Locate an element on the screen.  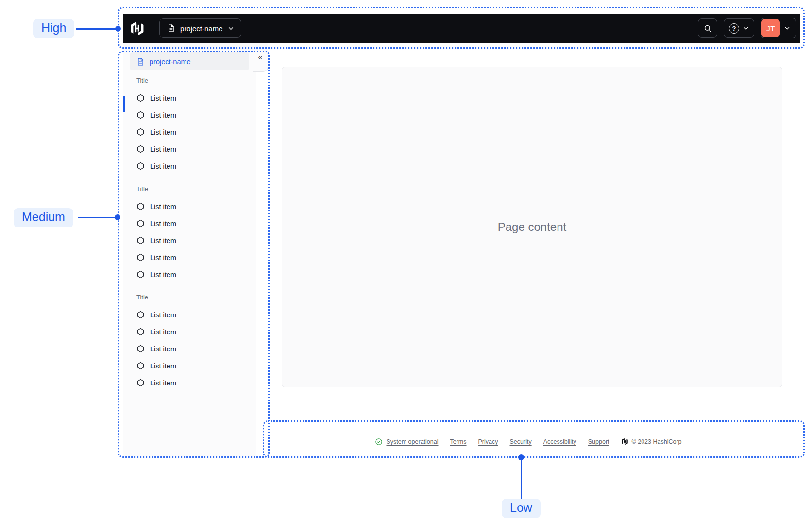
user-menu-button: JT is located at coordinates (778, 28).